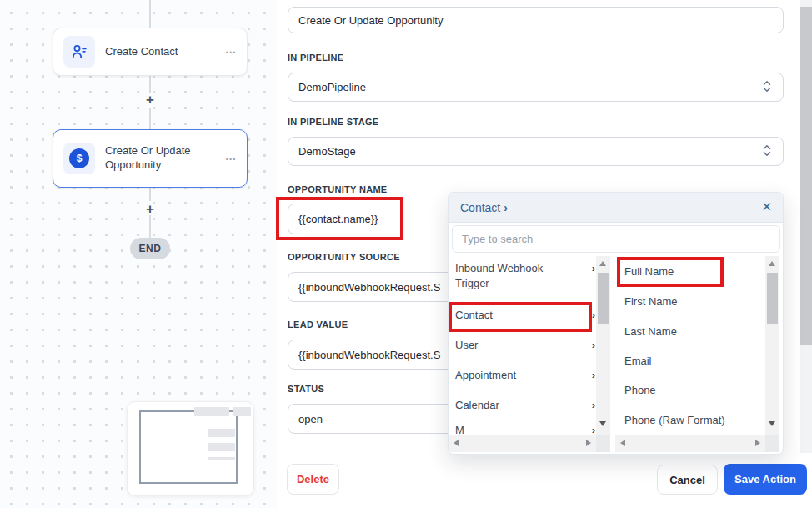 This screenshot has height=508, width=812. I want to click on menu-item-phone: Phone, so click(691, 390).